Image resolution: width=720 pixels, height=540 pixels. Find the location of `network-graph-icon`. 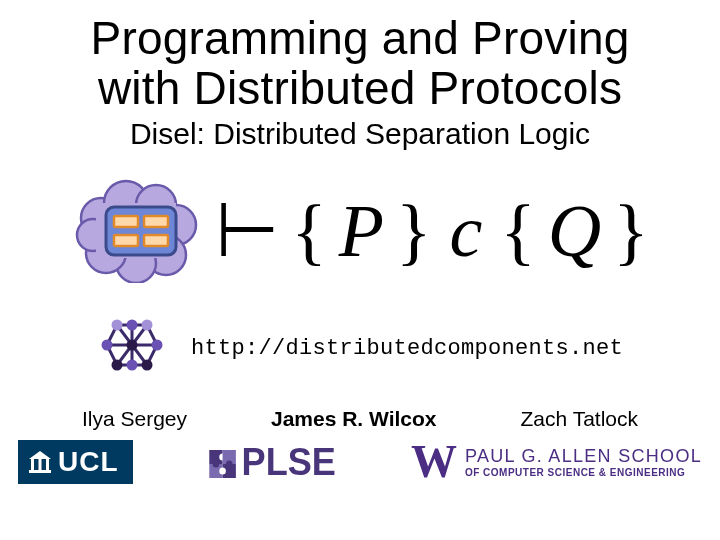

network-graph-icon is located at coordinates (132, 348).